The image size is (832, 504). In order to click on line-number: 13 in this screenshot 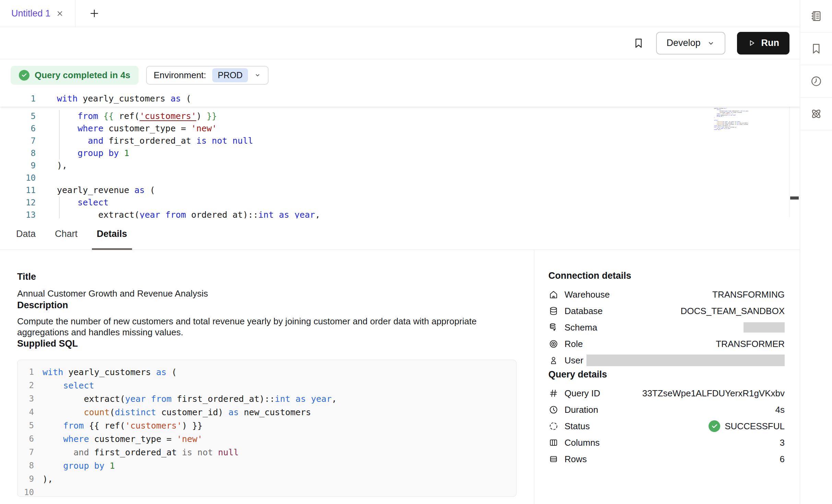, I will do `click(18, 214)`.